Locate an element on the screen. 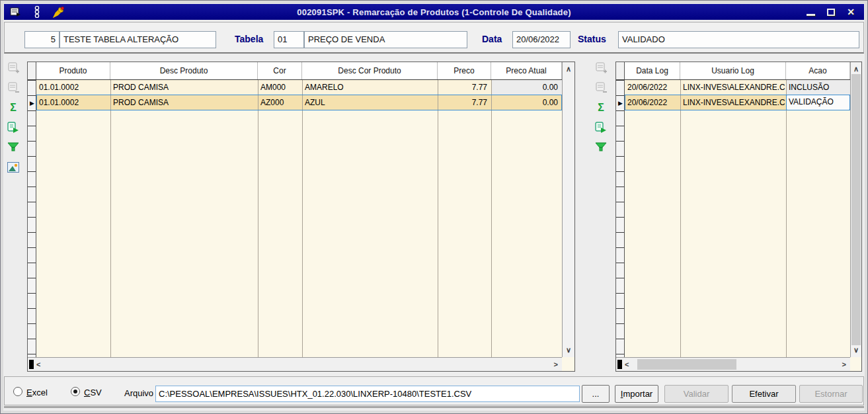 The height and width of the screenshot is (414, 868). maximize-button is located at coordinates (831, 12).